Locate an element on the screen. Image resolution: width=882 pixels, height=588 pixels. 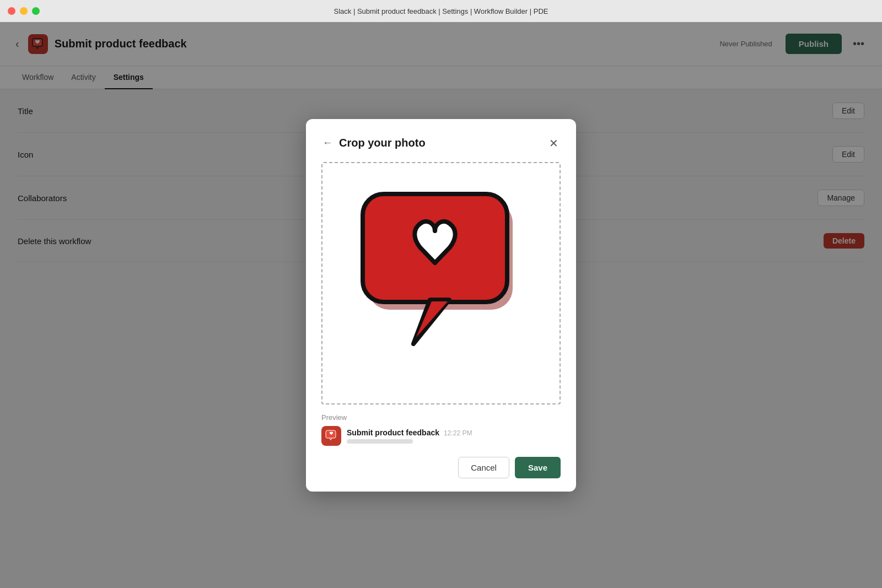
cancel-button: Cancel is located at coordinates (484, 467).